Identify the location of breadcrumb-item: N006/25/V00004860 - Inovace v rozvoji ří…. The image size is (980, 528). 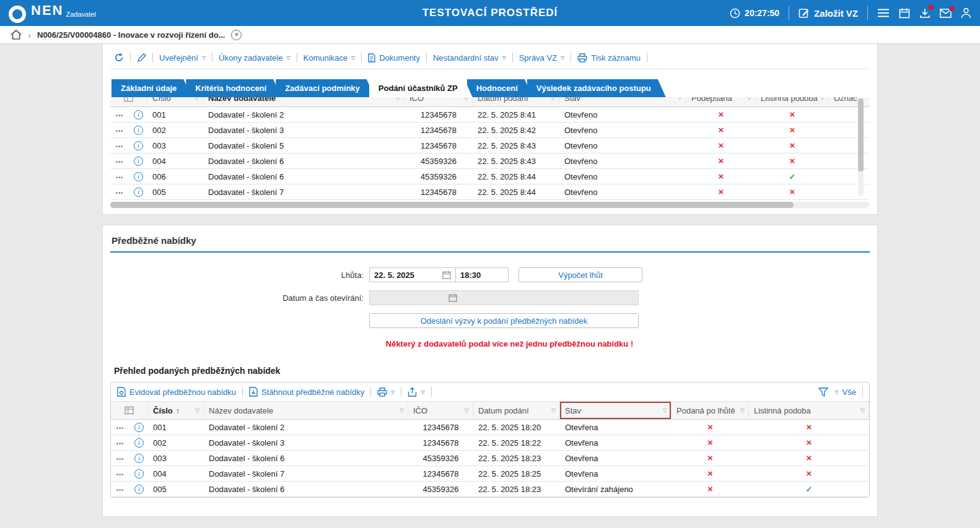
(131, 35).